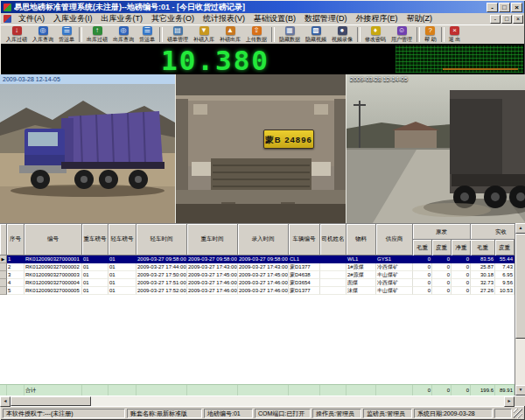  What do you see at coordinates (442, 290) in the screenshot?
I see `cell-yf_pz: 0` at bounding box center [442, 290].